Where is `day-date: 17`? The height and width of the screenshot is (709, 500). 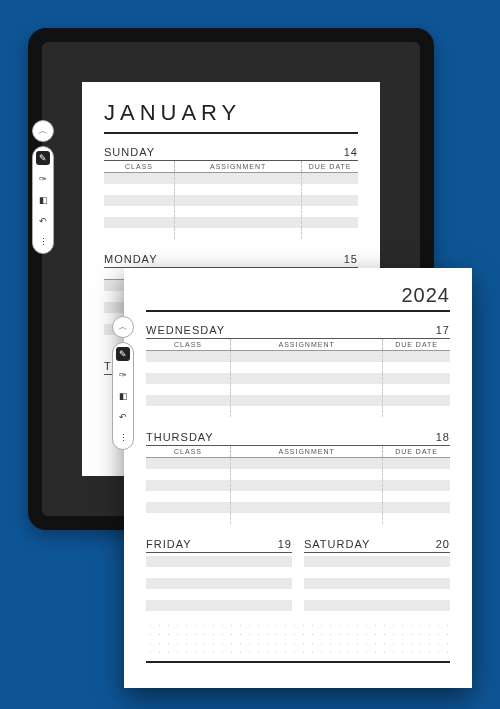
day-date: 17 is located at coordinates (443, 330).